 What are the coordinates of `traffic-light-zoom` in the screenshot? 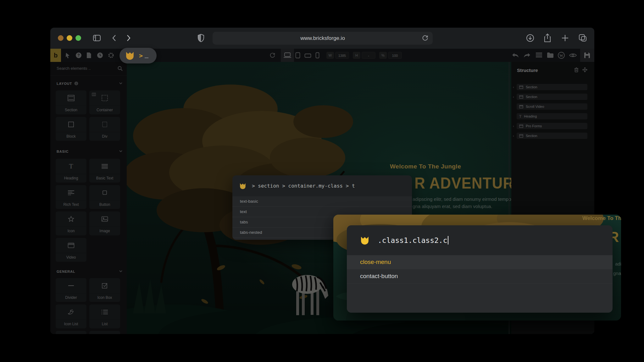 It's located at (78, 38).